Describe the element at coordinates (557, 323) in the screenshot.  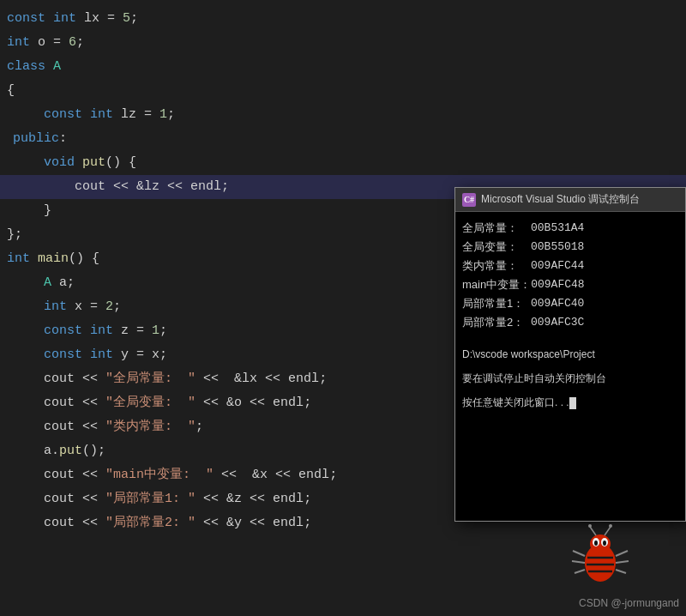
I see `console-value: 009AFC3C` at that location.